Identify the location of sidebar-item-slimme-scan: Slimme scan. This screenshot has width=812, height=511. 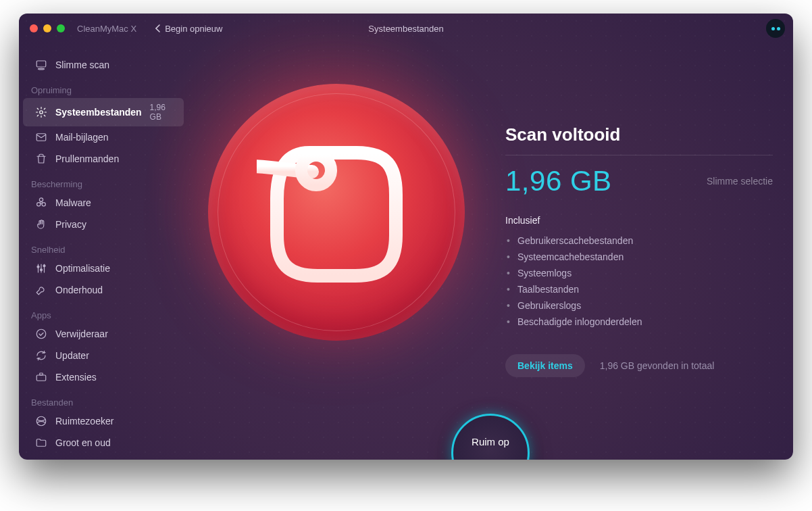
(103, 65).